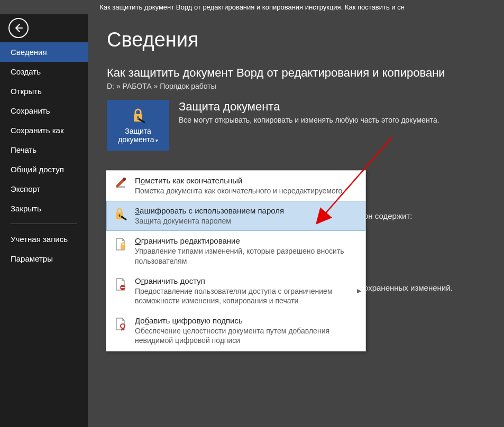 The image size is (504, 427). Describe the element at coordinates (44, 224) in the screenshot. I see `nav-separator` at that location.